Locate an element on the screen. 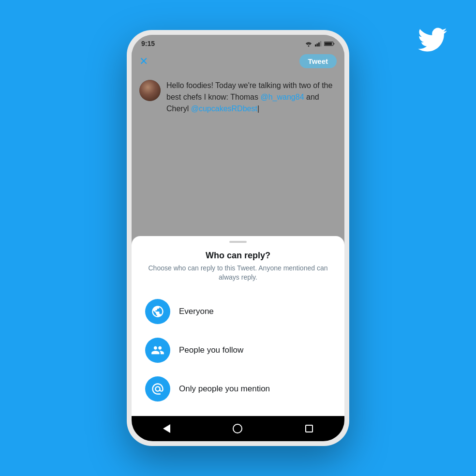 The width and height of the screenshot is (476, 476). tweet-text-area: Hello foodies! Today we're talking with … is located at coordinates (252, 153).